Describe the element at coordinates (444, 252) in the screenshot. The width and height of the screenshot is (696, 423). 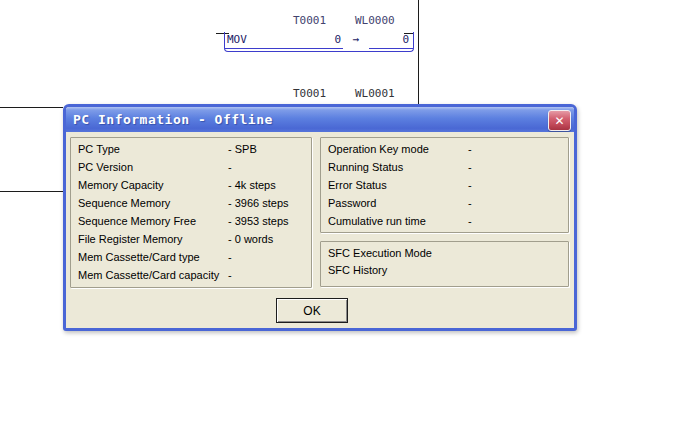
I see `sfc-row: SFC Execution Mode` at that location.